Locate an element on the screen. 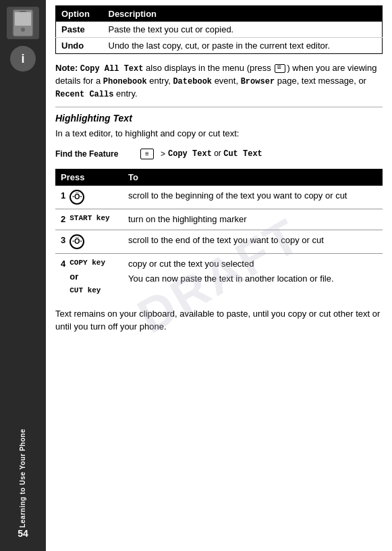 This screenshot has width=392, height=551. table-row: Undo Undo the last copy, cut, or paste i… is located at coordinates (219, 46).